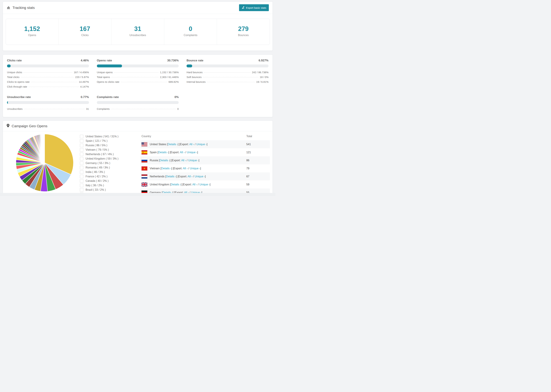 The width and height of the screenshot is (551, 392). What do you see at coordinates (193, 177) in the screenshot?
I see `country-cell-content: Netherlands [Details ›] [Export: All › /…` at bounding box center [193, 177].